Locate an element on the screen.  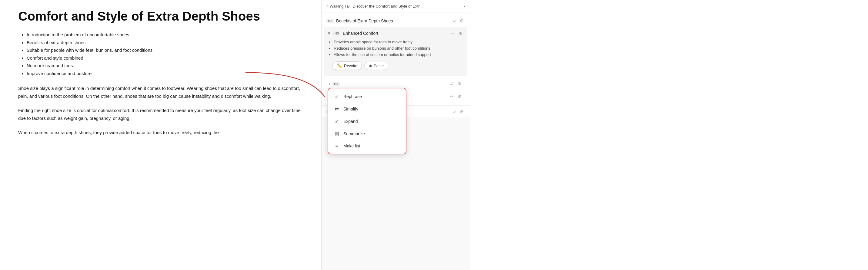
expand-icon: ⤢ is located at coordinates (337, 121).